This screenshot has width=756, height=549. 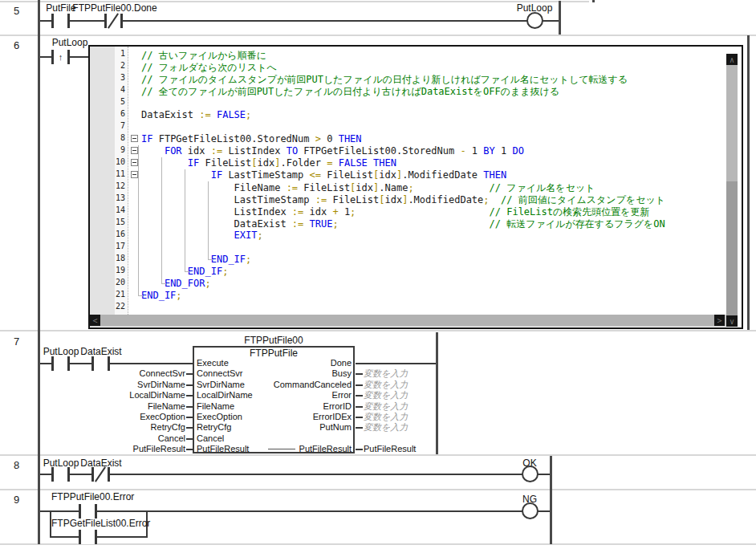 I want to click on scroll-down-button: ∨, so click(x=732, y=321).